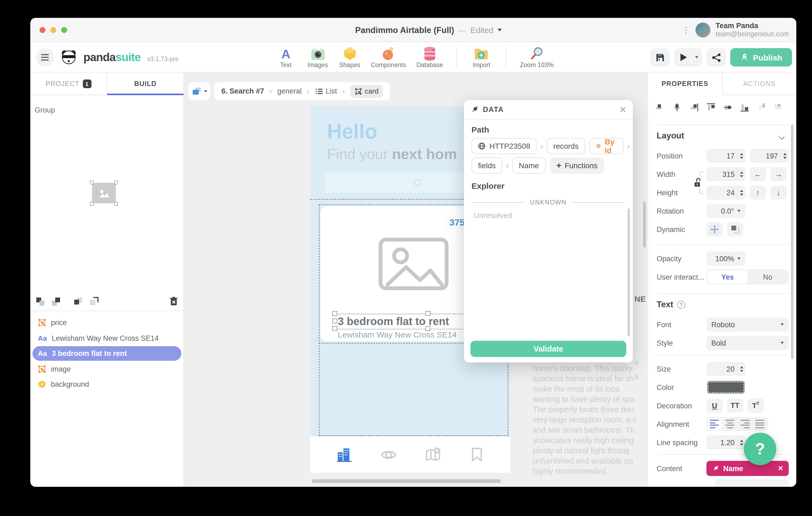  Describe the element at coordinates (735, 229) in the screenshot. I see `dynamic-size-button` at that location.